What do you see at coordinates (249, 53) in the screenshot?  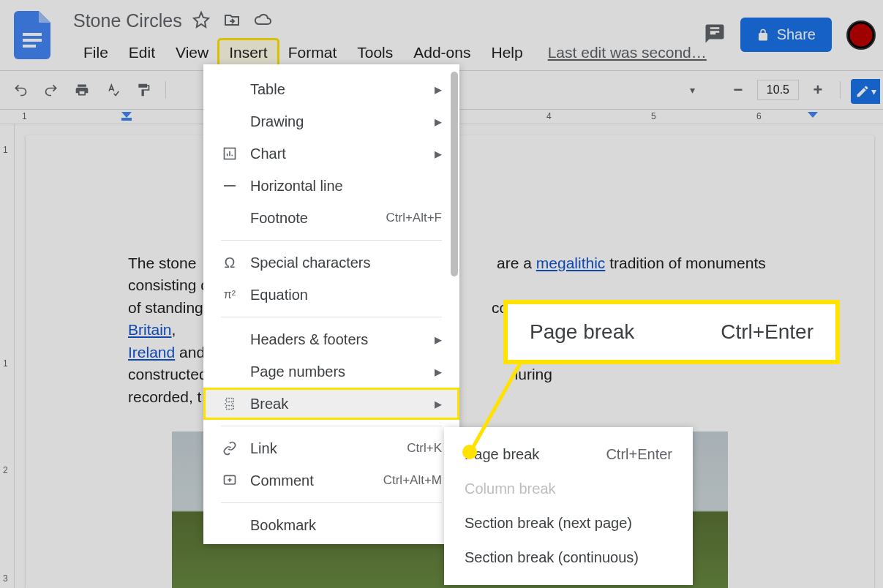 I see `menu-insert: Insert` at bounding box center [249, 53].